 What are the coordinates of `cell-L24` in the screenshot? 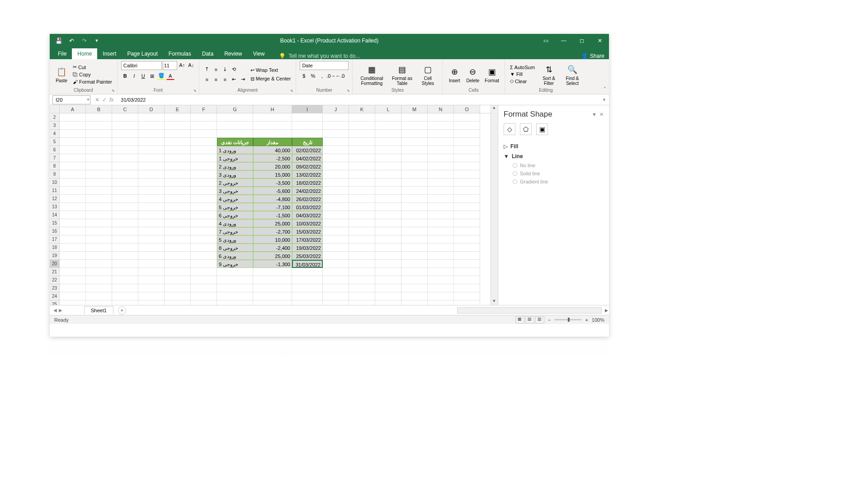 It's located at (388, 296).